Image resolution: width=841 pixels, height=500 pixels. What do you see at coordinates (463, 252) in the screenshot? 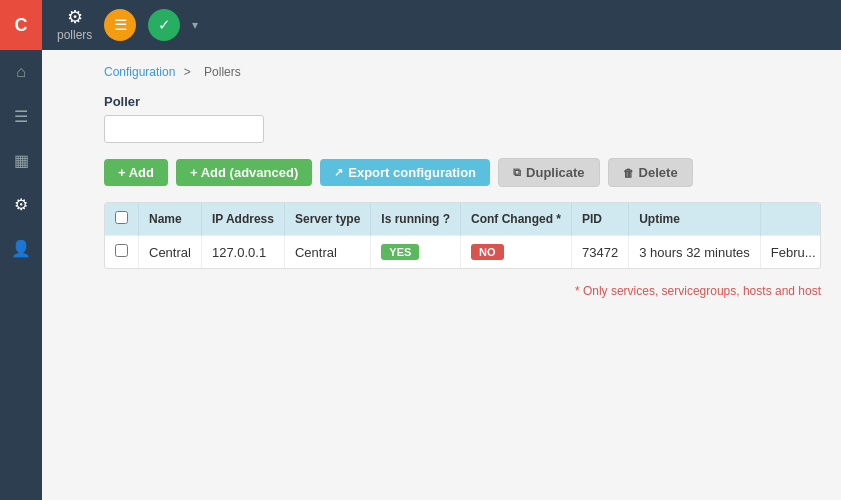
I see `table-row: Central 127.0.0.1 Central YES NO 73472 3…` at bounding box center [463, 252].